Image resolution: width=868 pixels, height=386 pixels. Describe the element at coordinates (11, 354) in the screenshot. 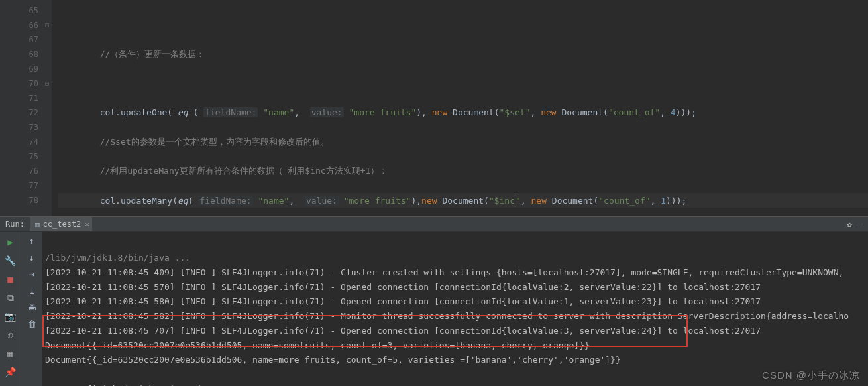

I see `grid-icon: ▦` at that location.